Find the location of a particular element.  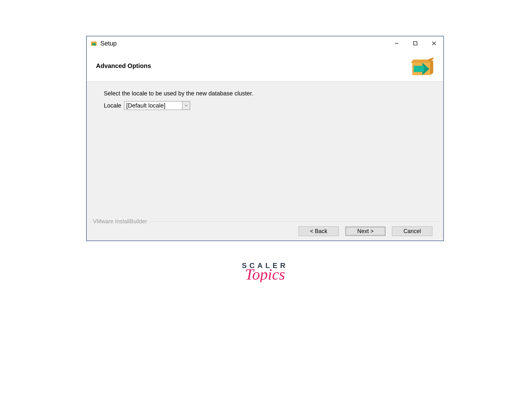

installer-small-icon is located at coordinates (94, 43).